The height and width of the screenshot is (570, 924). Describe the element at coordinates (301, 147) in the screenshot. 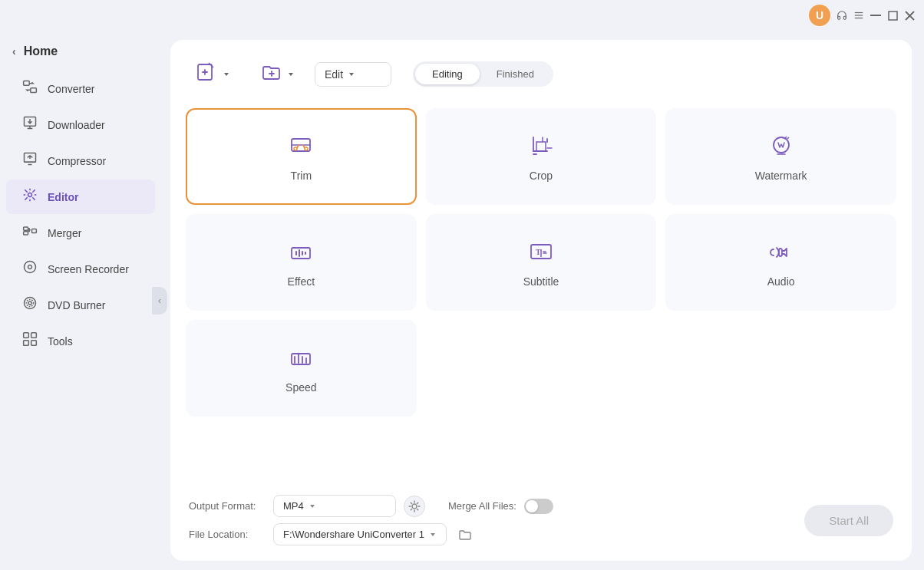

I see `trim-icon` at that location.